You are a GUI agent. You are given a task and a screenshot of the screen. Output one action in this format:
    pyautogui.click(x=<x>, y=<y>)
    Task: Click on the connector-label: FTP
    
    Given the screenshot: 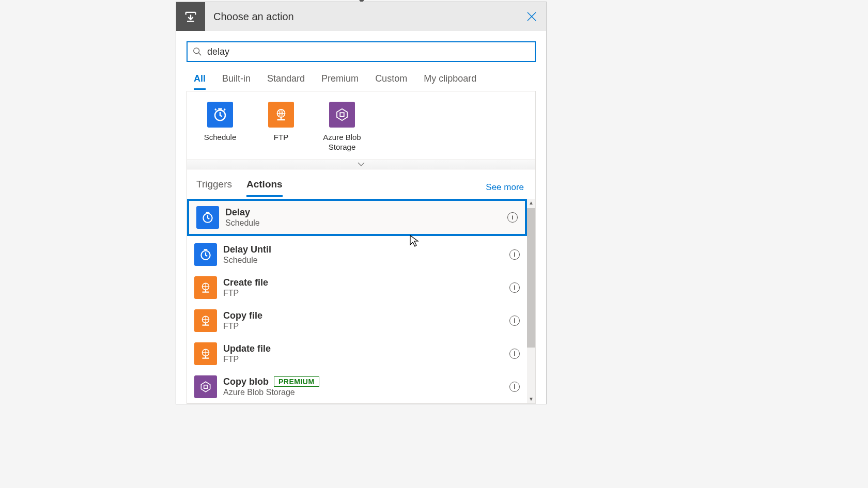 What is the action you would take?
    pyautogui.click(x=281, y=137)
    